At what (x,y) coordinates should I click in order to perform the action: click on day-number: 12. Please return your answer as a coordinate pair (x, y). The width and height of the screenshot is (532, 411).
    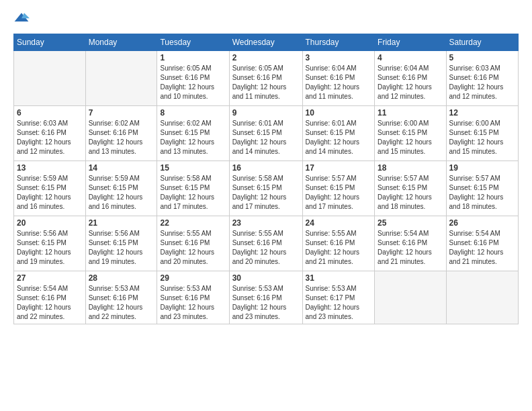
    Looking at the image, I should click on (482, 113).